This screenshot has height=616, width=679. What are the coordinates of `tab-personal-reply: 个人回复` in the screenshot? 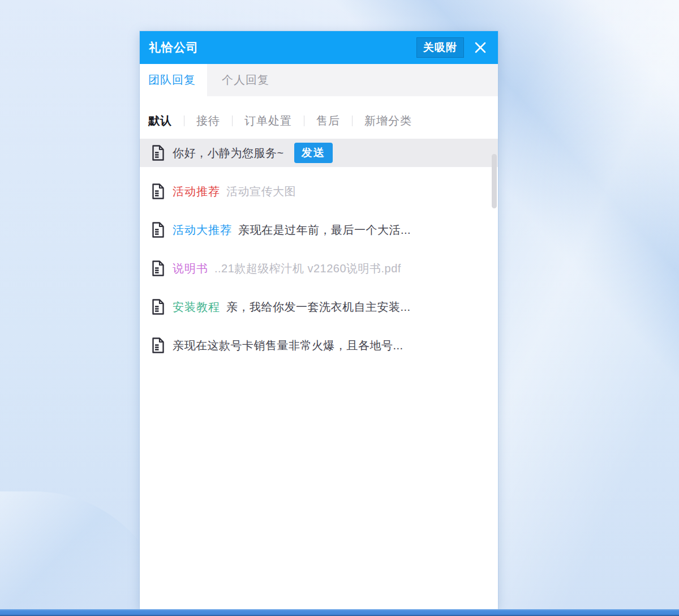 It's located at (246, 80).